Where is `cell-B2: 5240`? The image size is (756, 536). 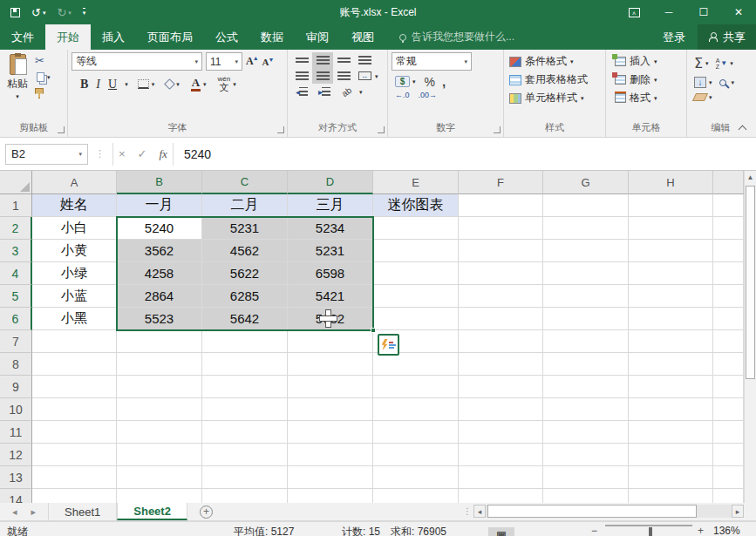 cell-B2: 5240 is located at coordinates (160, 228).